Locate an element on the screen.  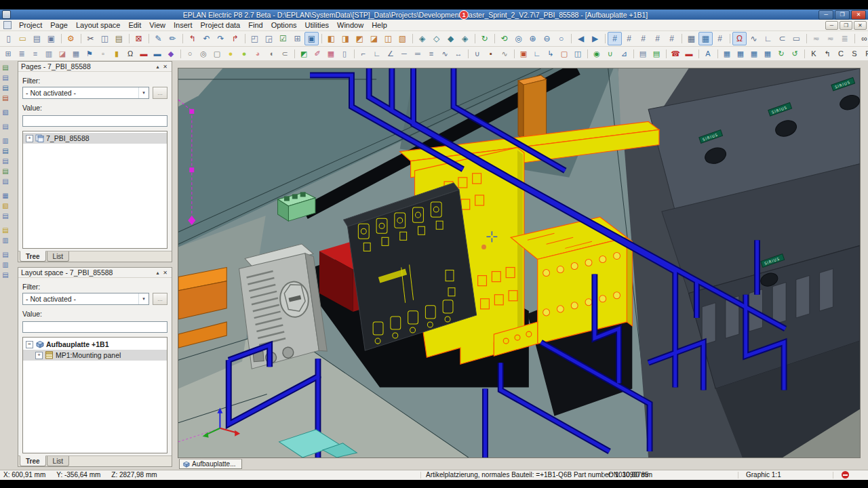
find-icon: ∞ is located at coordinates (863, 39).